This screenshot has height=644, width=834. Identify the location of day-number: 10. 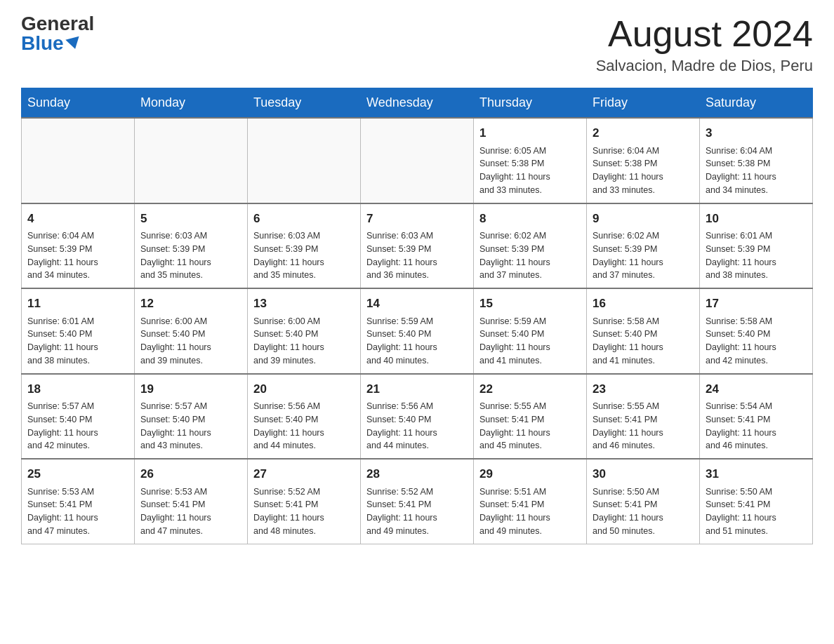
(756, 219).